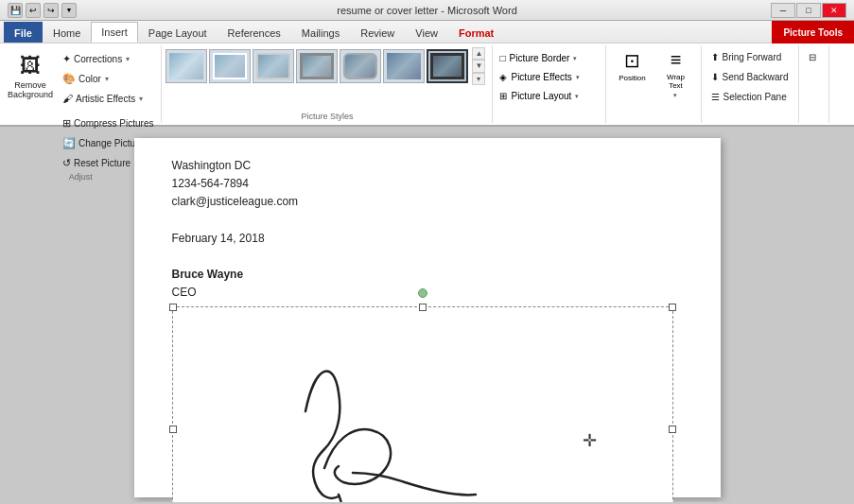 Image resolution: width=854 pixels, height=504 pixels. Describe the element at coordinates (539, 96) in the screenshot. I see `picture-layout-button: ⊞ Picture Layout ▾` at that location.